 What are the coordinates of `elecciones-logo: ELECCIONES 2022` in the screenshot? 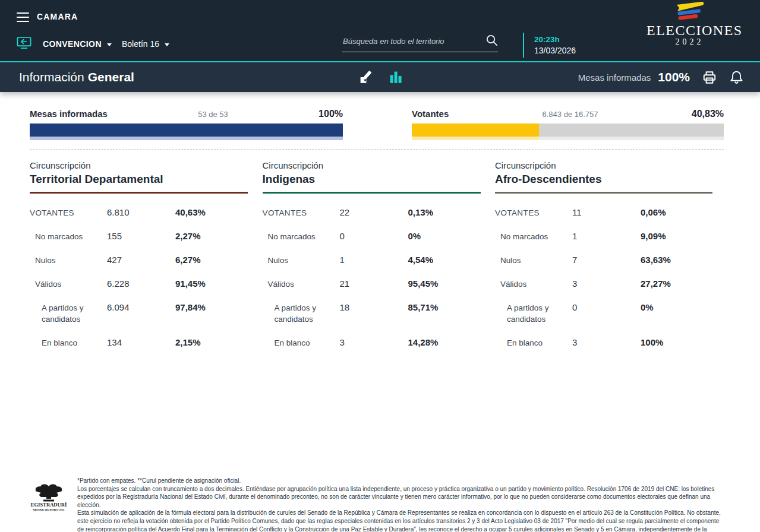 It's located at (689, 24).